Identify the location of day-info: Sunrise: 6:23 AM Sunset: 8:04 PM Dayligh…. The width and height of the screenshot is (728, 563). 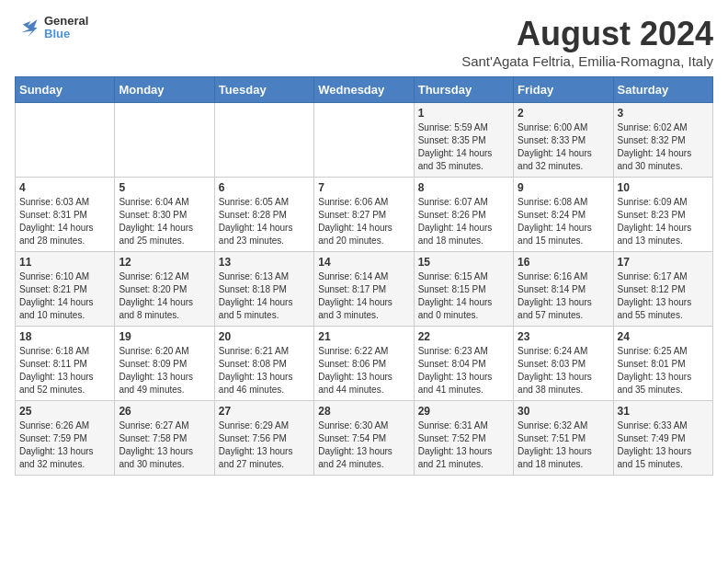
(463, 371).